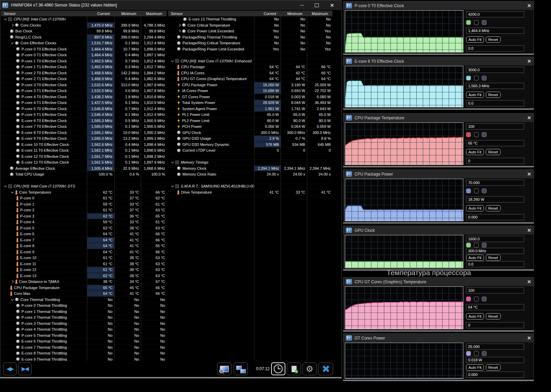  Describe the element at coordinates (84, 246) in the screenshot. I see `sensor-row: E-core 864 °C41 °C65 °C` at that location.